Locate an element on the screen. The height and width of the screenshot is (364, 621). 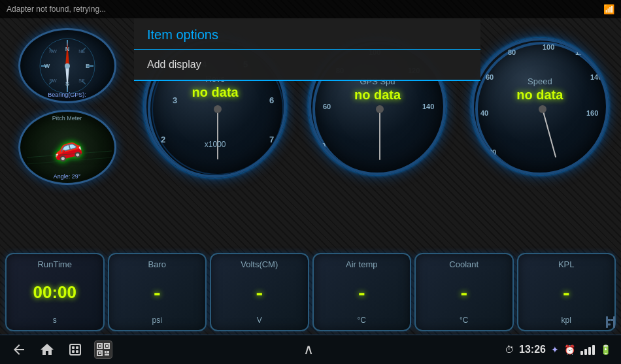
bluetooth-icon: 📶 is located at coordinates (609, 9).